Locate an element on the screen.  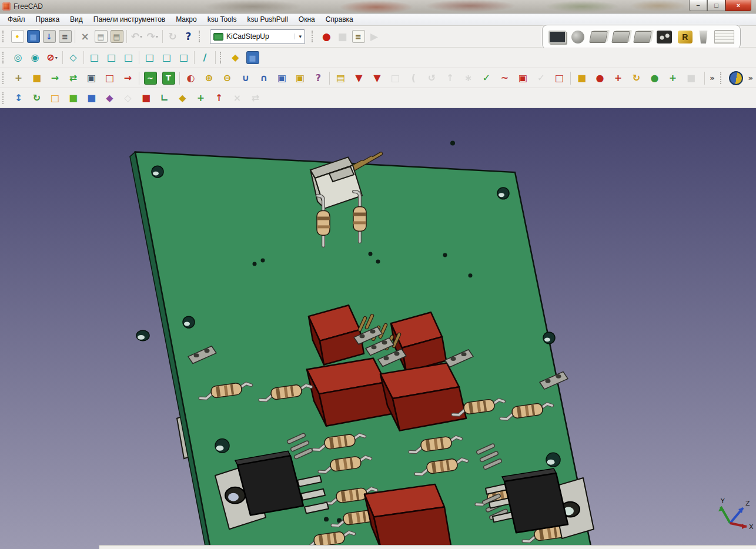
new-document-button: • is located at coordinates (18, 36).